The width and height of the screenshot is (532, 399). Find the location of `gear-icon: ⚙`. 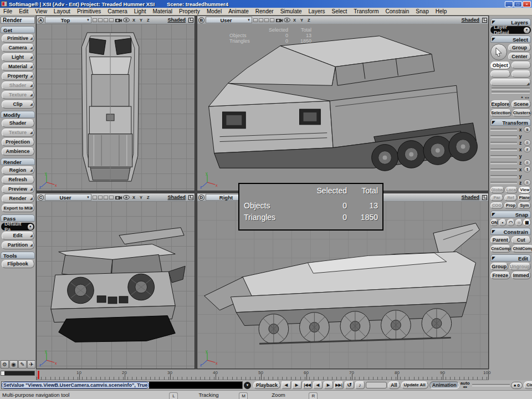

gear-icon: ⚙ is located at coordinates (4, 365).